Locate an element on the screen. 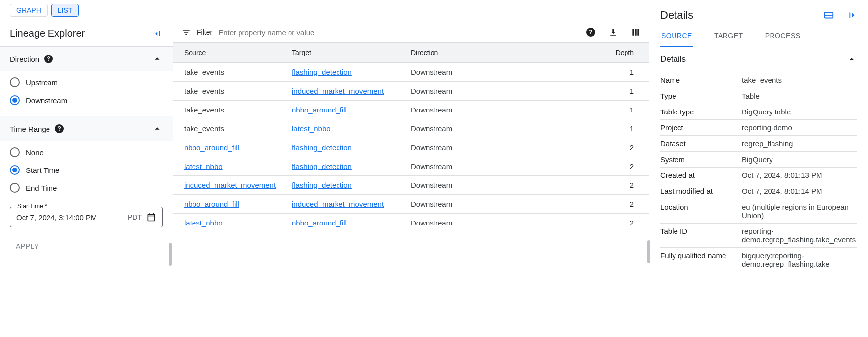 This screenshot has height=337, width=868. property-value: bigquery:reporting-demo.regrep_flashing.… is located at coordinates (800, 260).